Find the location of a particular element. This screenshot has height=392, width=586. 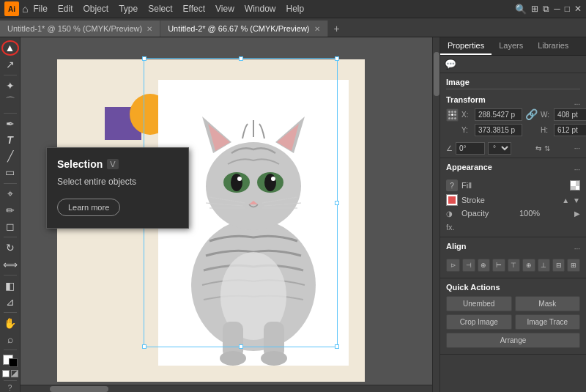

align-center-v-btn: ⊕ is located at coordinates (529, 265).